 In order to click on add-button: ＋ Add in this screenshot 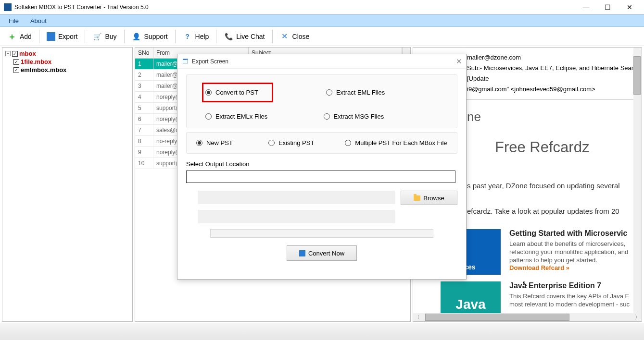, I will do `click(19, 37)`.